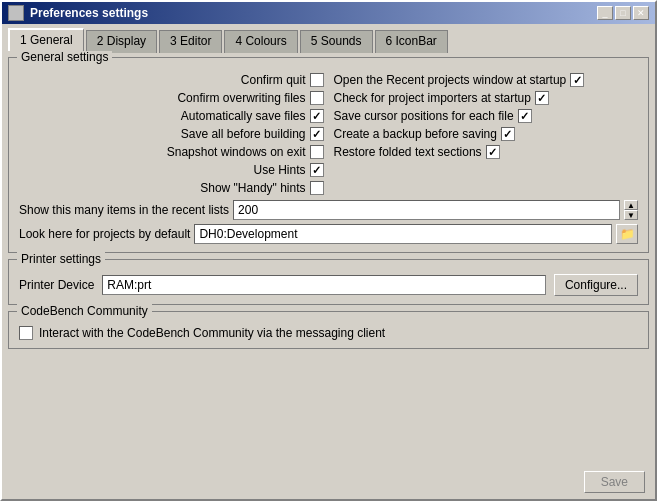 This screenshot has height=501, width=657. Describe the element at coordinates (508, 134) in the screenshot. I see `create-backup-checkbox` at that location.